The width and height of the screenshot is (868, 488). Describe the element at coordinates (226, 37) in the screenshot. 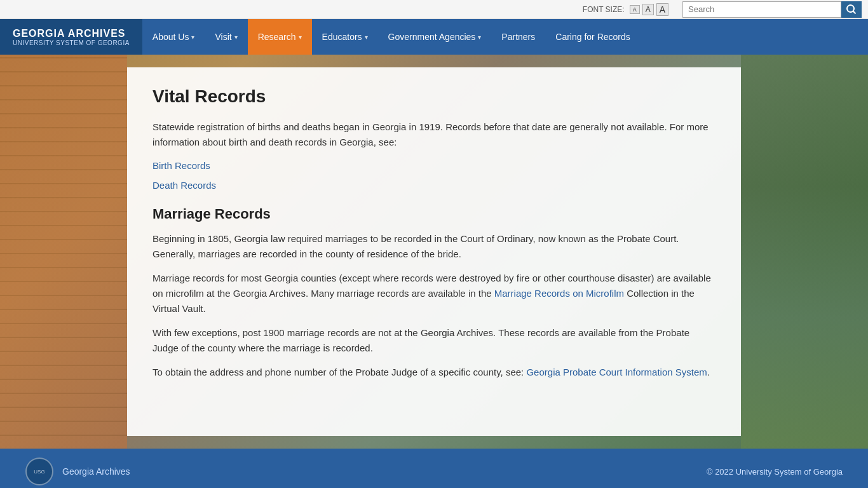

I see `nav-link-visit: Visit ▾` at that location.